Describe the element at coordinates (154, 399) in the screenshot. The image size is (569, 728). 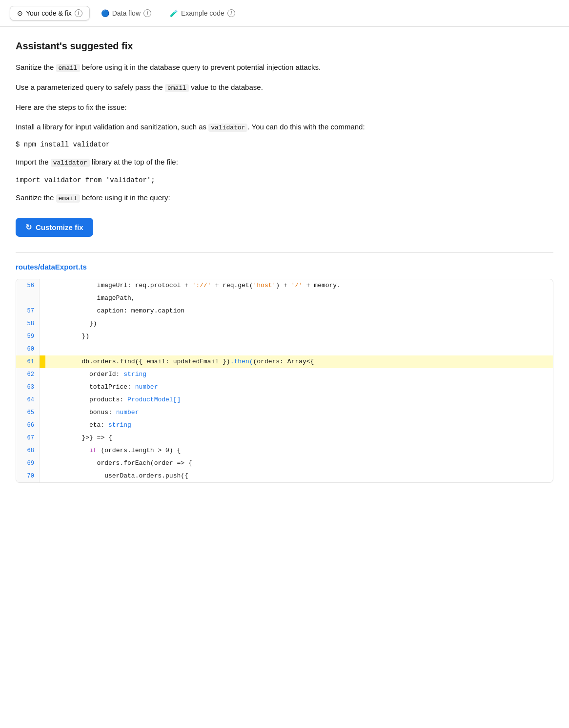
I see `t-64-2: ProductModel[]` at that location.